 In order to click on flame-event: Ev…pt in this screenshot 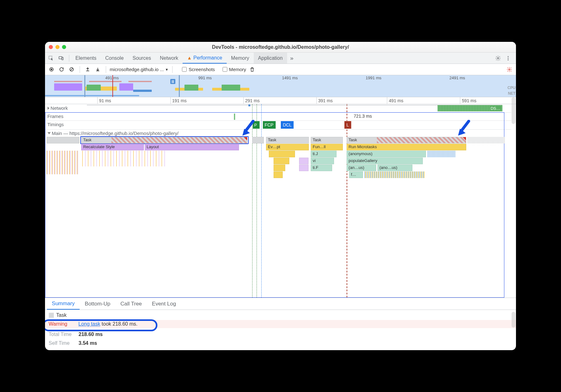, I will do `click(287, 147)`.